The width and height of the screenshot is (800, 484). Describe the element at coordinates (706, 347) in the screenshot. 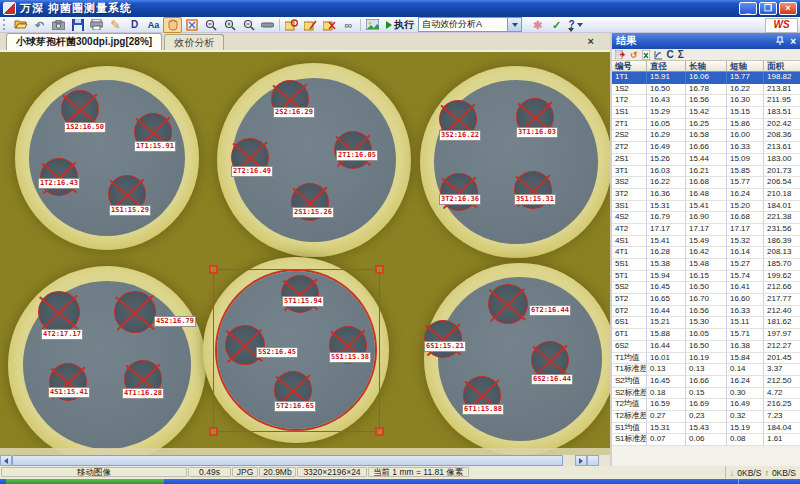

I see `table-row: 6S216.4416.5016.38212.27` at that location.